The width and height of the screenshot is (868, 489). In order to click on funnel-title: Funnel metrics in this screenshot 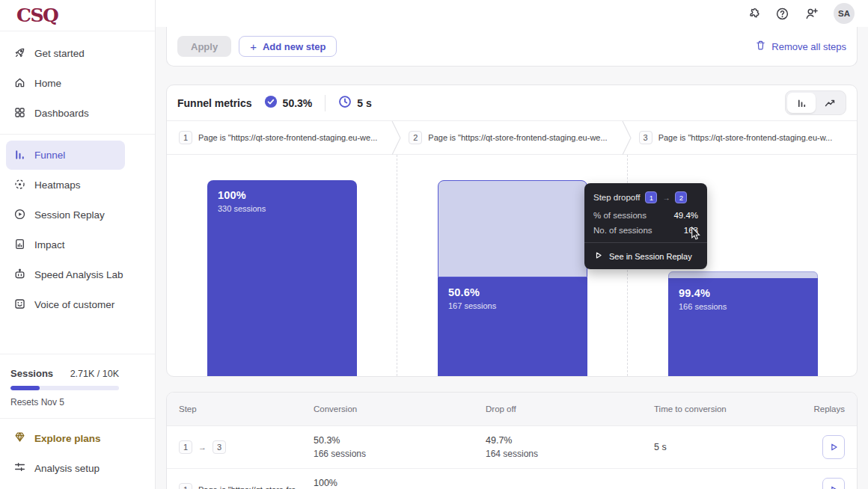, I will do `click(215, 103)`.